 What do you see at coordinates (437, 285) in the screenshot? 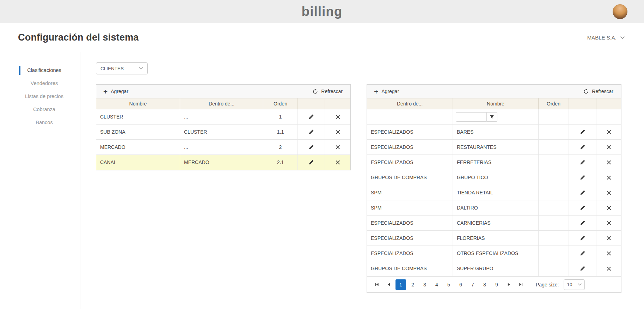
I see `page-button: 4` at bounding box center [437, 285].